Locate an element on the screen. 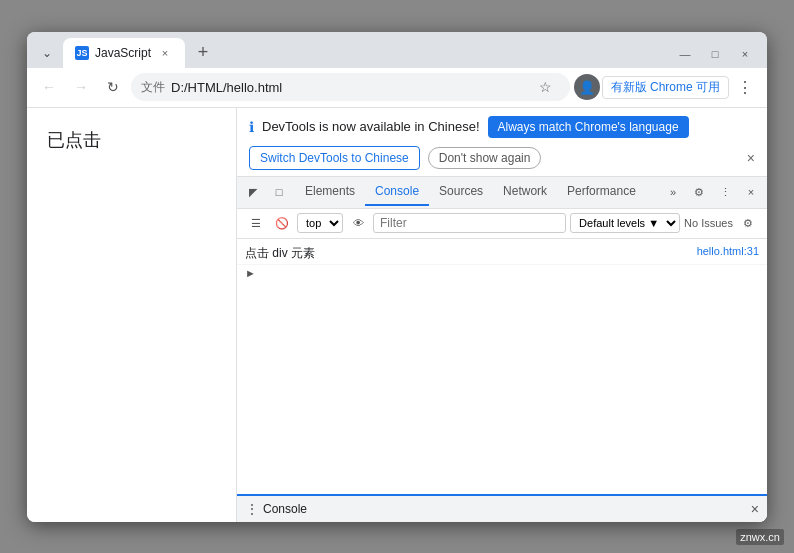 The height and width of the screenshot is (553, 794). maximize-button: □ is located at coordinates (715, 54).